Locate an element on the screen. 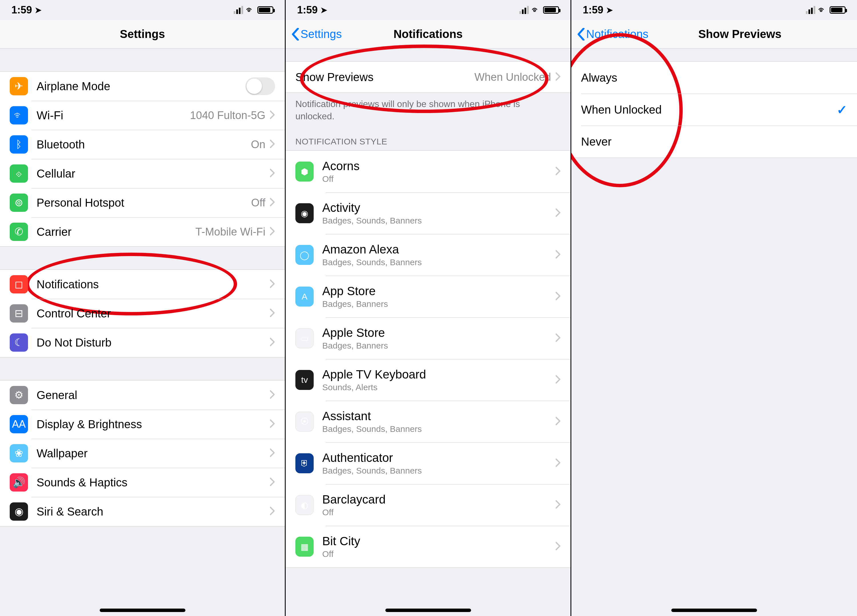 The height and width of the screenshot is (616, 857). settings-row-wallpaper: ❀Wallpaper is located at coordinates (142, 453).